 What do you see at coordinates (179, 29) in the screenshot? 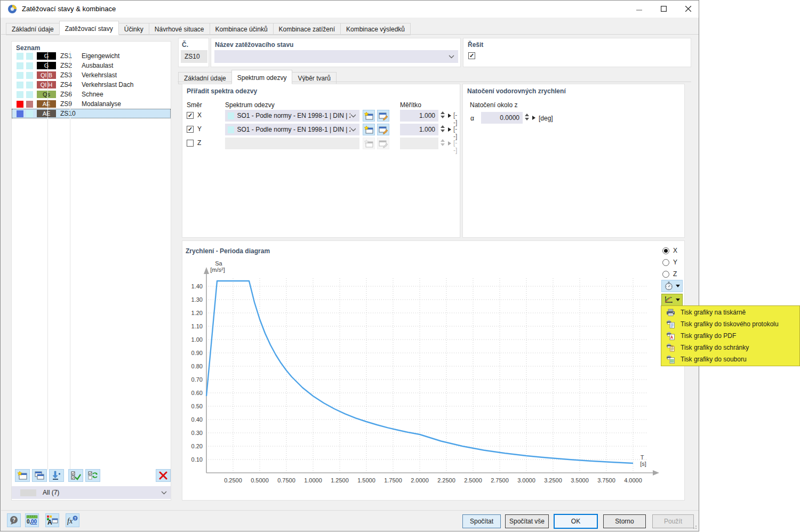
I see `main-tab-4: Návrhové situace` at bounding box center [179, 29].